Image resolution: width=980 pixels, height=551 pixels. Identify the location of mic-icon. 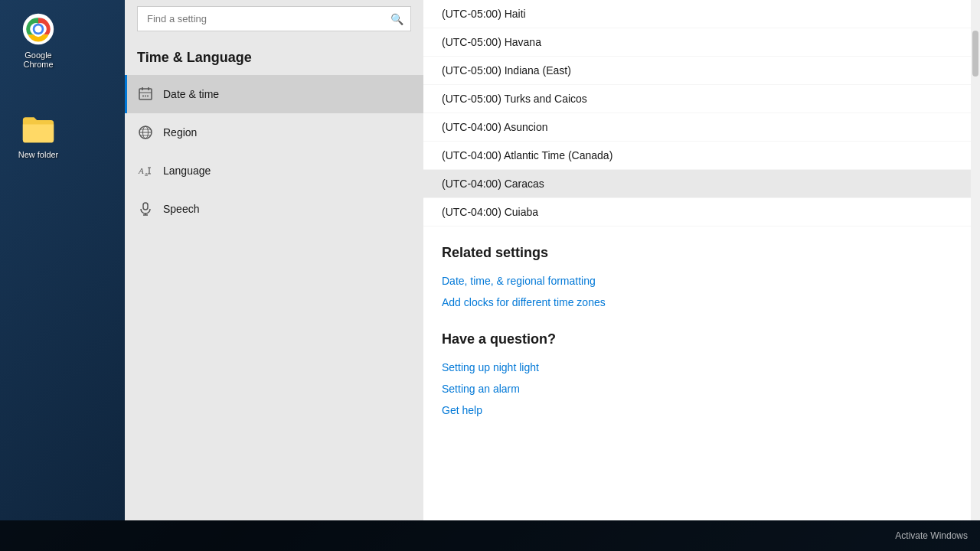
(145, 209).